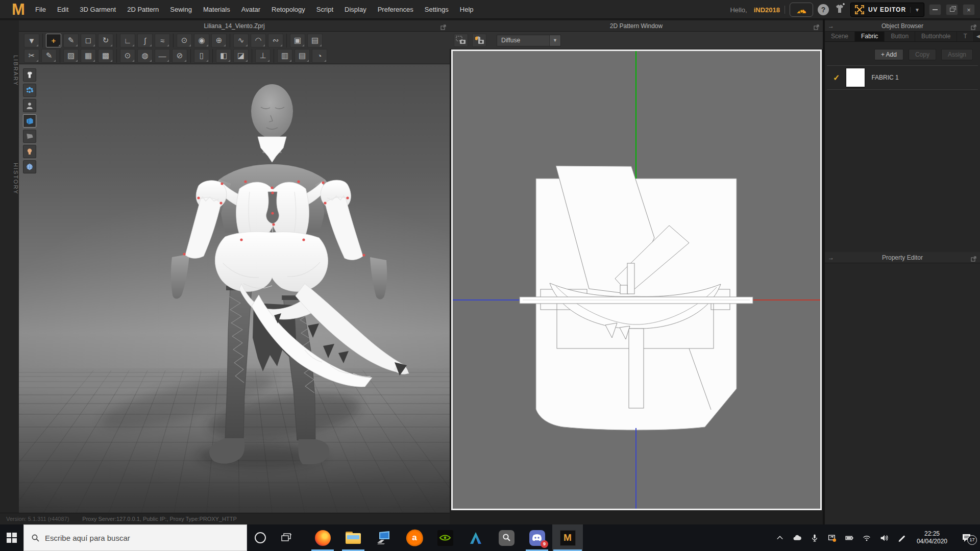 This screenshot has width=980, height=551. I want to click on cortana-button, so click(260, 538).